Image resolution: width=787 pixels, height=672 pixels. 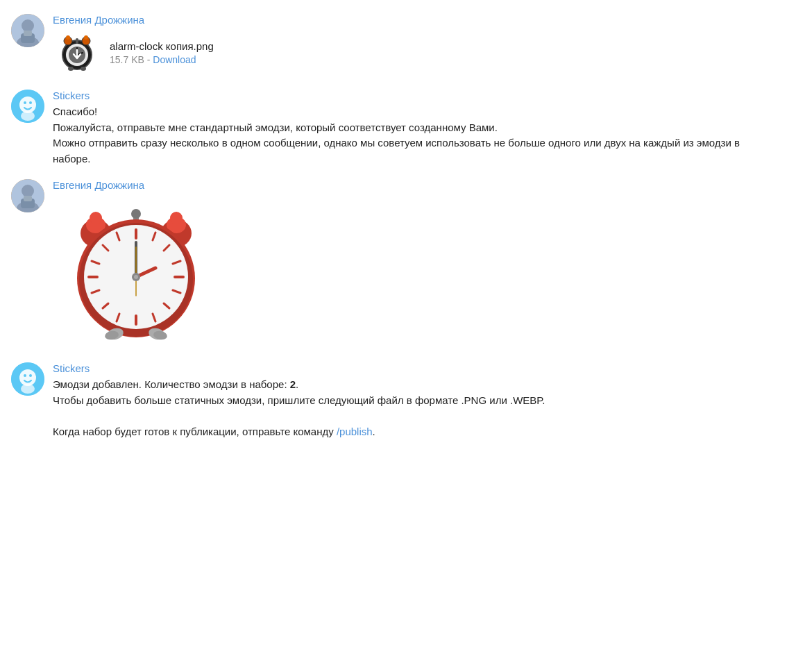 I want to click on file-size: 15.7 KB, so click(x=127, y=60).